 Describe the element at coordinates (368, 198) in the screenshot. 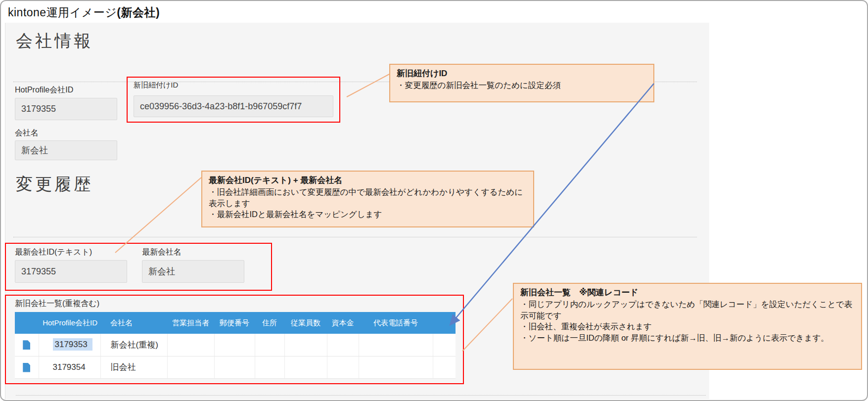

I see `annotation-line: ・旧会社詳細画面において変更履歴の中で最新会社がどれかわかりやすくするために表示…` at that location.